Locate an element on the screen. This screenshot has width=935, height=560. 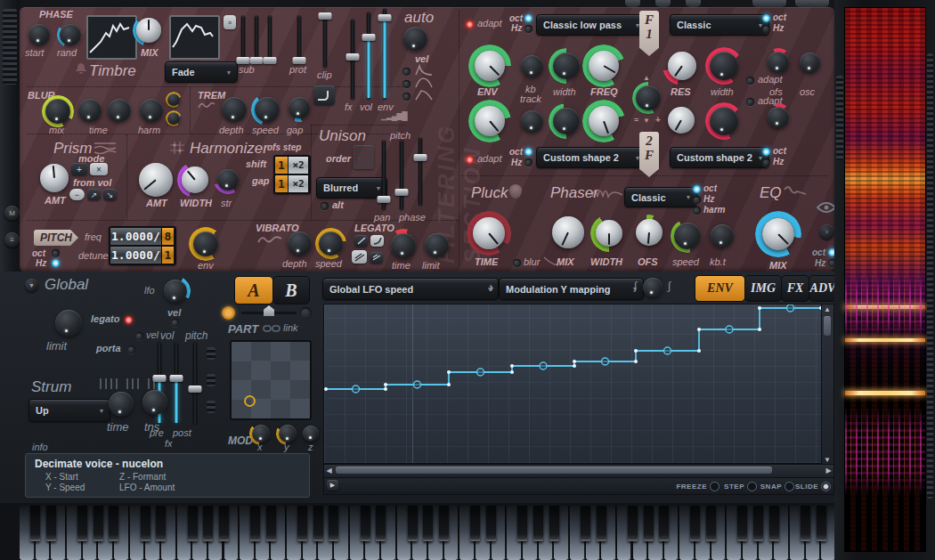
piano-keyboard is located at coordinates (428, 532).